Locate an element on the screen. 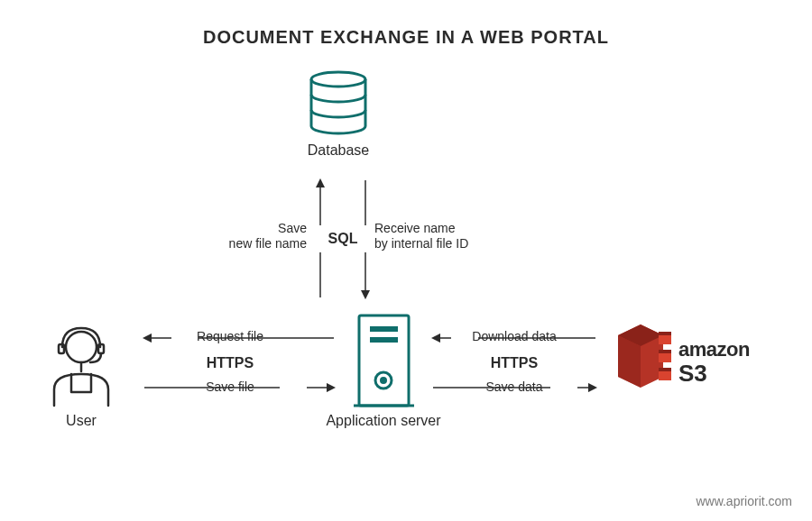  label-receive-name: Receive name by internal file ID is located at coordinates (447, 236).